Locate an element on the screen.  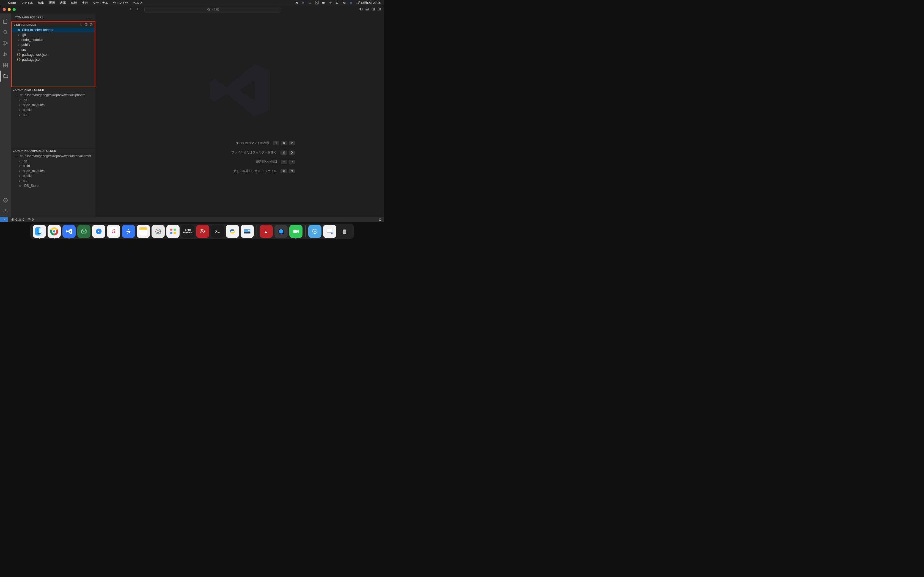
section-only-compared-header: ⌄ ONLY IN COMPARED FOLDER is located at coordinates (53, 151).